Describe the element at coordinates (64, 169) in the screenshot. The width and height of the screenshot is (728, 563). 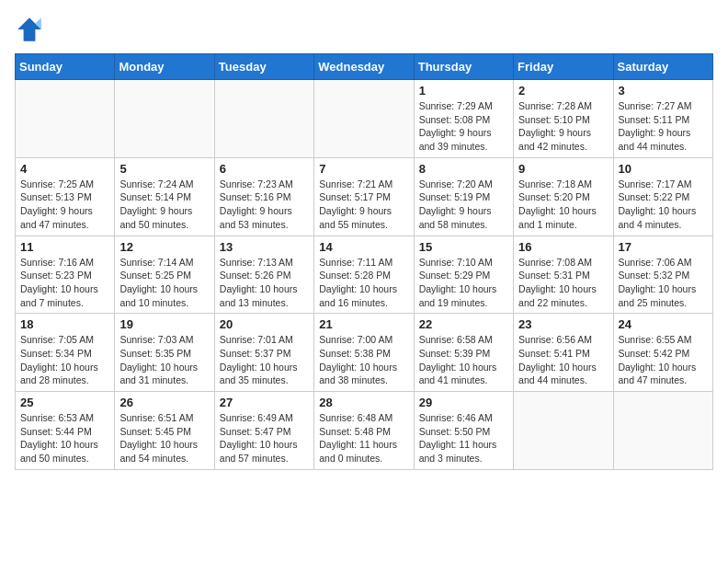
I see `day-number: 4` at that location.